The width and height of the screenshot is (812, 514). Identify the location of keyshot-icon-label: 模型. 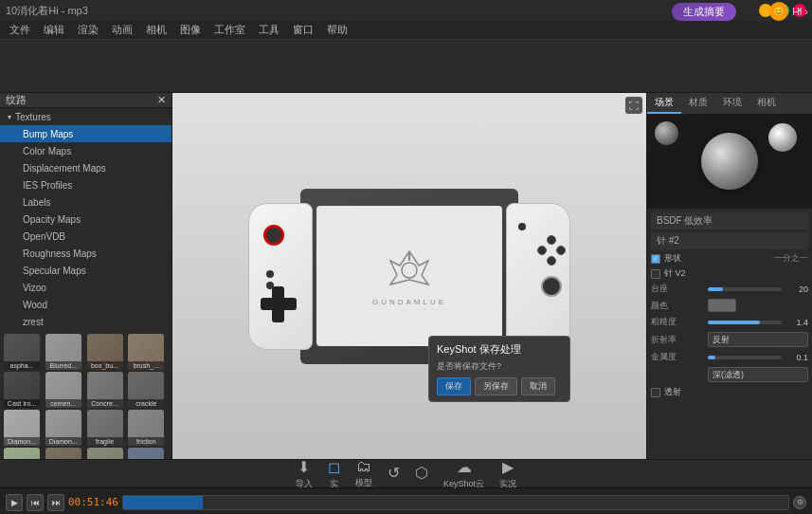
(364, 484).